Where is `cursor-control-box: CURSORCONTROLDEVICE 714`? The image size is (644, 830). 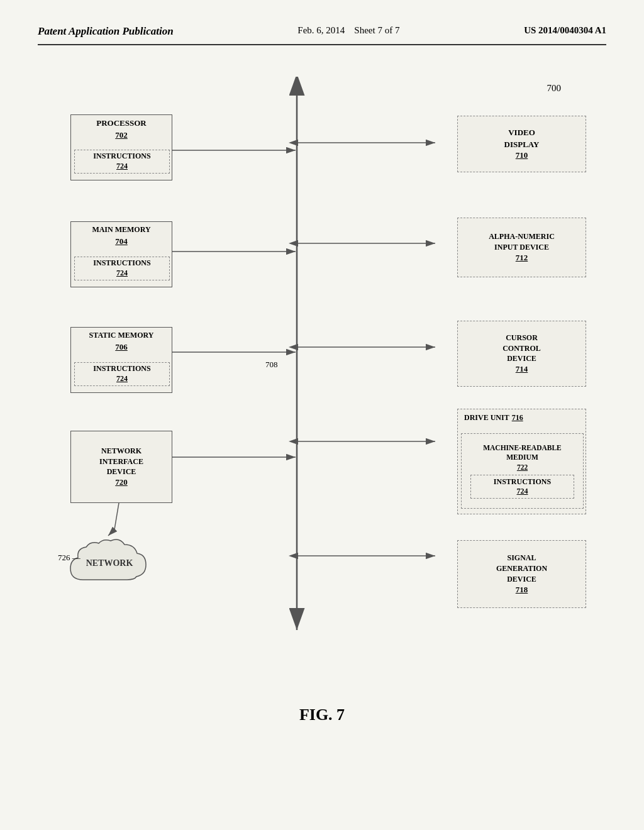
cursor-control-box: CURSORCONTROLDEVICE 714 is located at coordinates (522, 353).